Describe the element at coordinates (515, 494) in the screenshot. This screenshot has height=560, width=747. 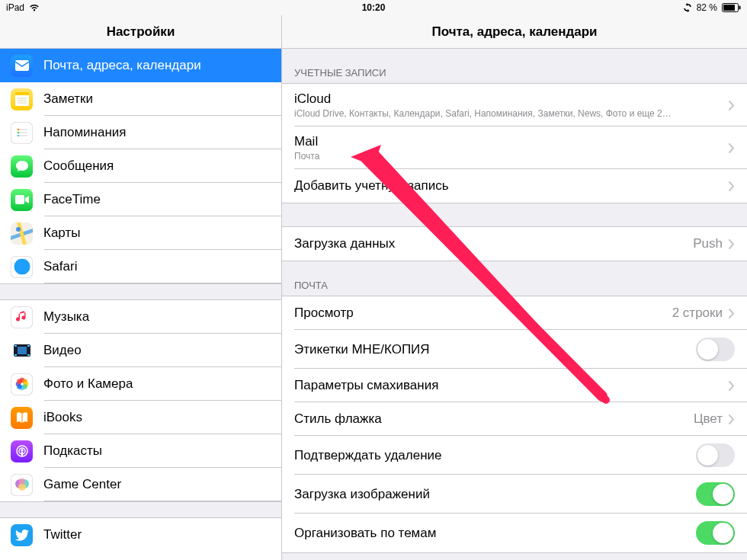
I see `row-loadimg: Загрузка изображений` at that location.